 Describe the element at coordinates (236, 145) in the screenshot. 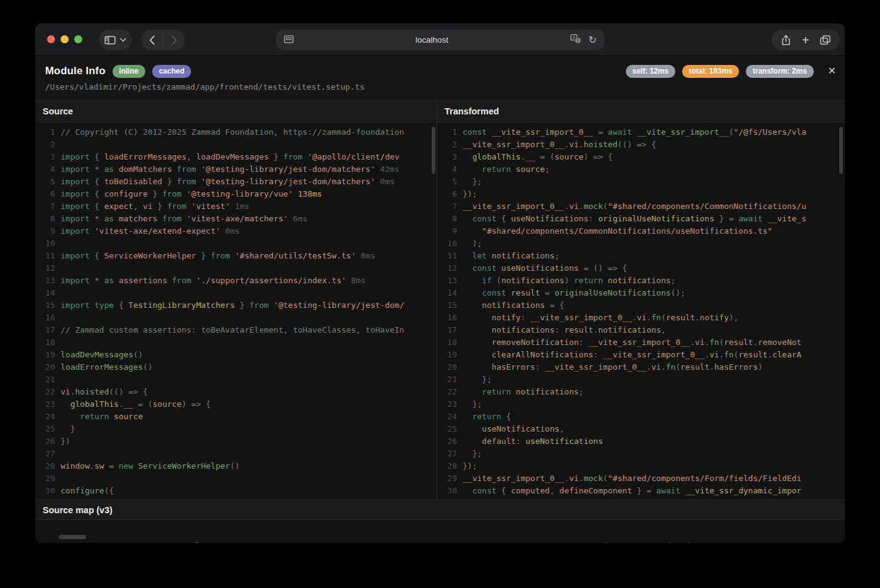

I see `code-line: 2` at that location.